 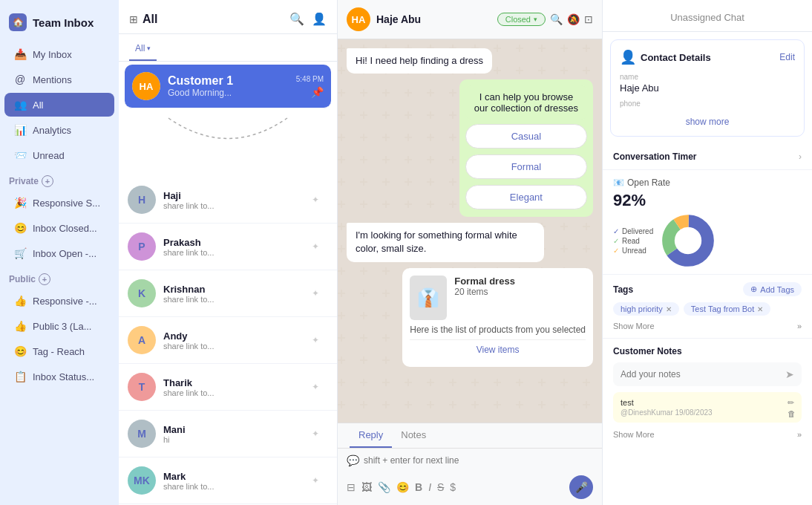 What do you see at coordinates (238, 242) in the screenshot?
I see `chat-item-name: Prakash` at bounding box center [238, 242].